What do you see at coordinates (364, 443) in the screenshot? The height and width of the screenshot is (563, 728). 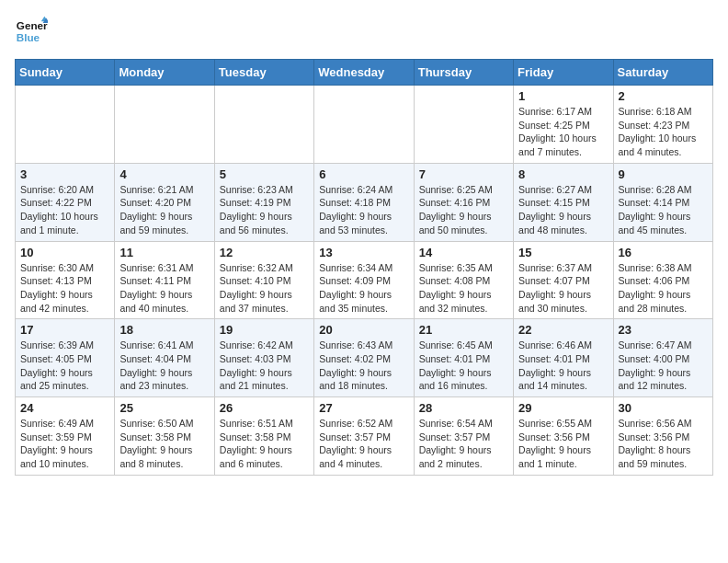 I see `day-info: Sunrise: 6:52 AM Sunset: 3:57 PM Dayligh…` at bounding box center [364, 443].